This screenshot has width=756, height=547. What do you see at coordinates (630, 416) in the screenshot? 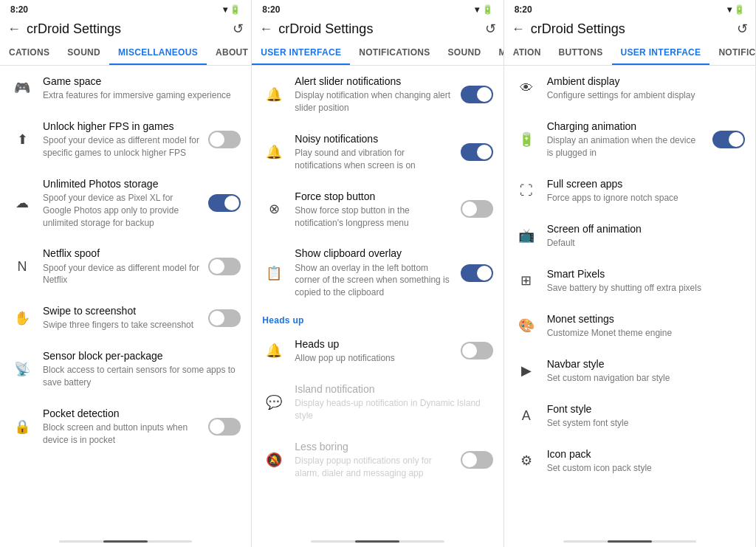
I see `list-item: AFont styleSet system font style` at bounding box center [630, 416].